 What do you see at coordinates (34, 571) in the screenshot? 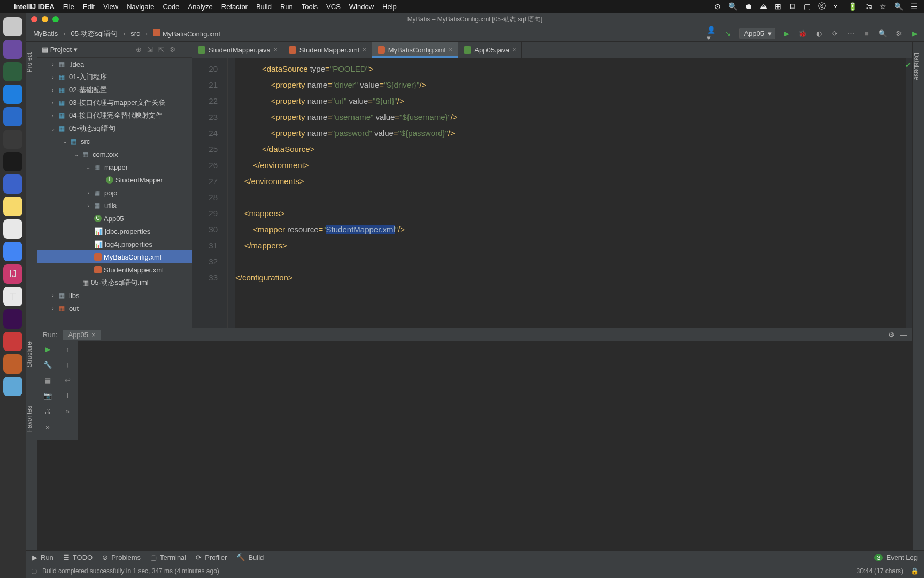
I see `status-rect-icon: ▢` at bounding box center [34, 571].